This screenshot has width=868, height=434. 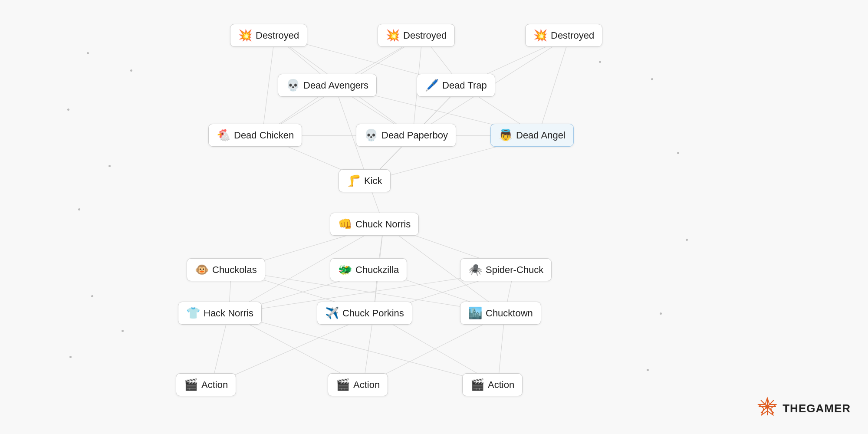 What do you see at coordinates (383, 224) in the screenshot?
I see `node-label-chuck_norris: Chuck Norris` at bounding box center [383, 224].